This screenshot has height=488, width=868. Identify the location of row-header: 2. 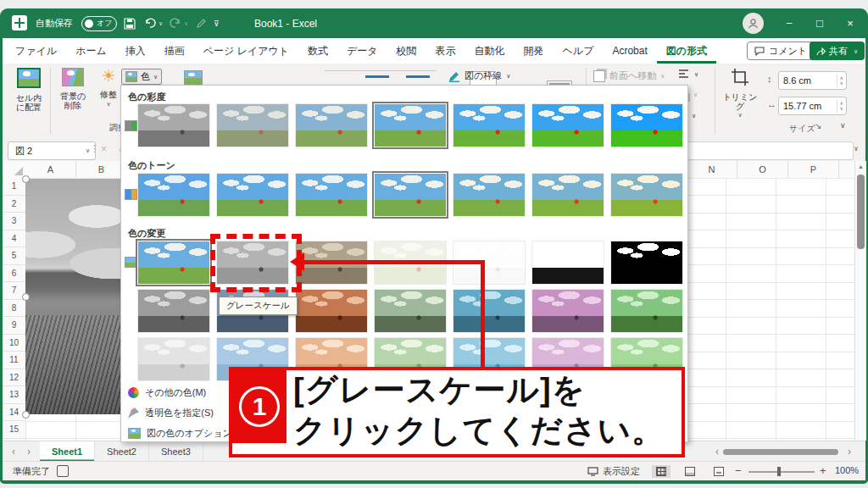
(14, 205).